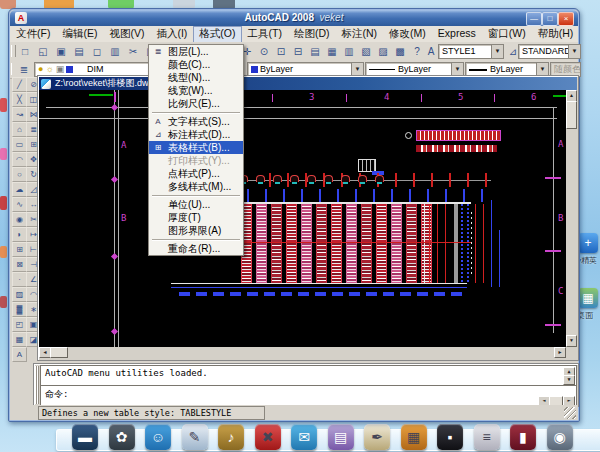 Image resolution: width=600 pixels, height=452 pixels. What do you see at coordinates (550, 52) in the screenshot?
I see `dim-style-combo: STANDARD▼` at bounding box center [550, 52].